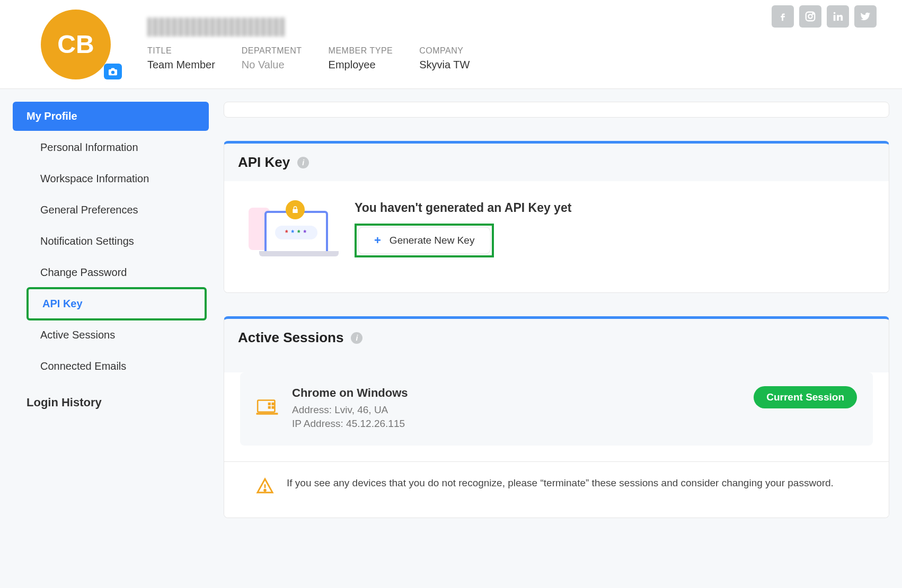 This screenshot has width=902, height=588. I want to click on meta-department: DEPARTMENT No Value, so click(272, 58).